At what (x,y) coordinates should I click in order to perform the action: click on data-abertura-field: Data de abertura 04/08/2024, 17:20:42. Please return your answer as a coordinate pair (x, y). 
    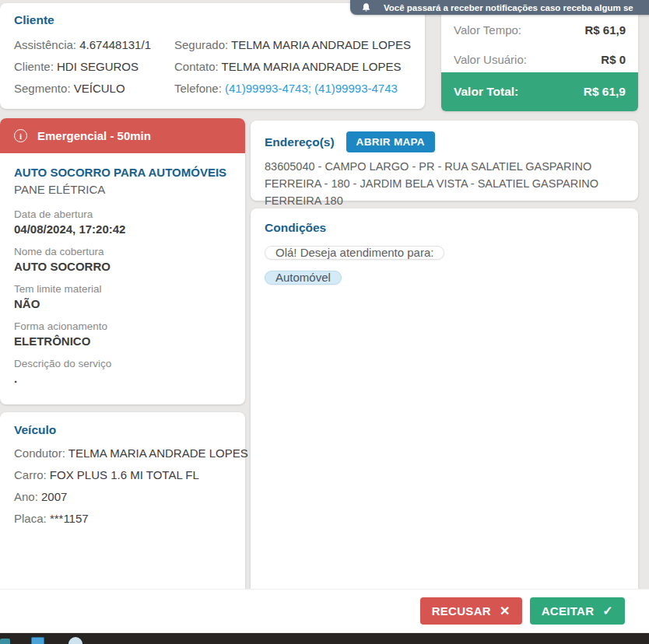
    Looking at the image, I should click on (123, 222).